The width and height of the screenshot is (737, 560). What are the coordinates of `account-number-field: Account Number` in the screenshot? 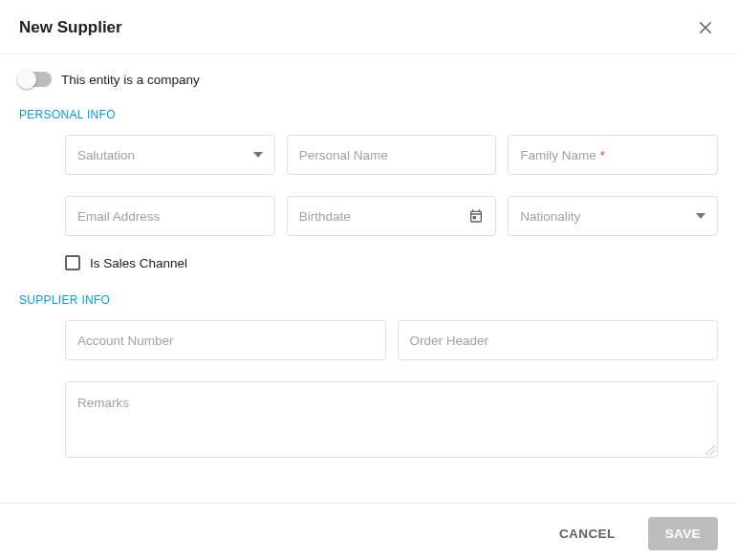 It's located at (226, 340).